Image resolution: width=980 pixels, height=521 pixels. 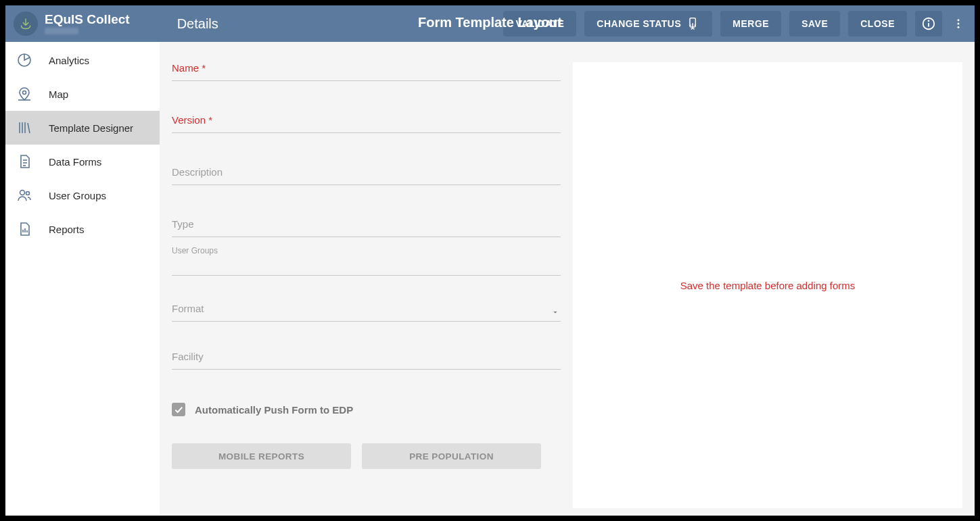 I want to click on preview-empty-message: Save the template before adding forms, so click(x=768, y=285).